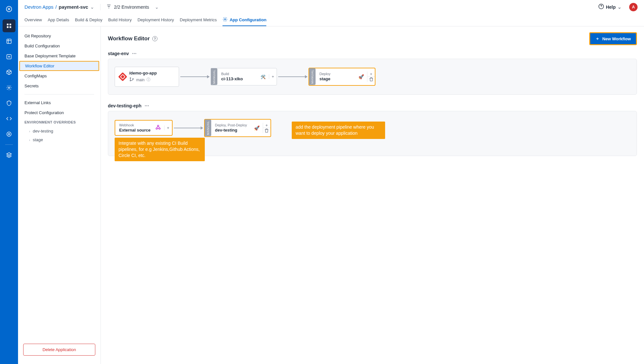 The height and width of the screenshot is (364, 644). Describe the element at coordinates (372, 77) in the screenshot. I see `workflow-canvas: /demo-go-app main ⓘ MANUAL` at that location.